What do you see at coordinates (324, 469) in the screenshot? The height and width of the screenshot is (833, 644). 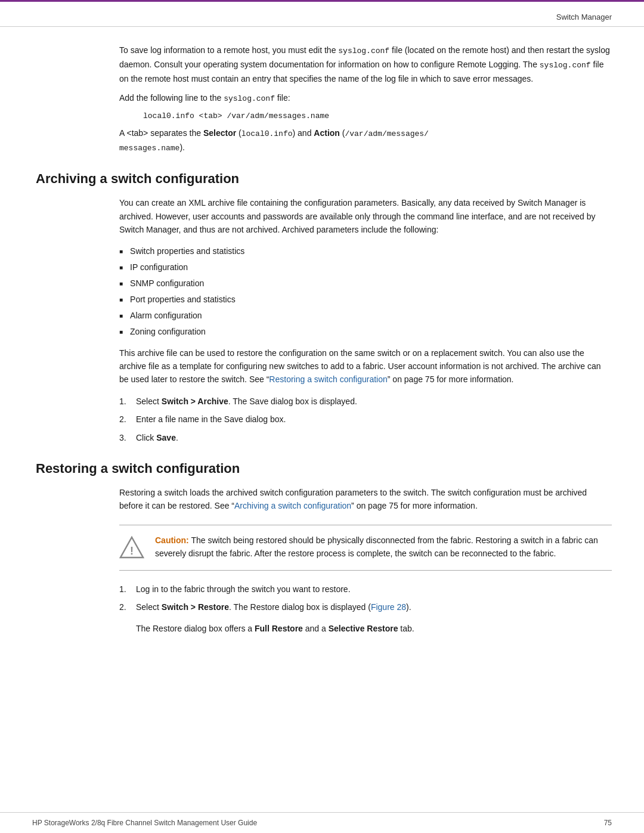 I see `restoring-heading: Restoring a switch configuration` at bounding box center [324, 469].